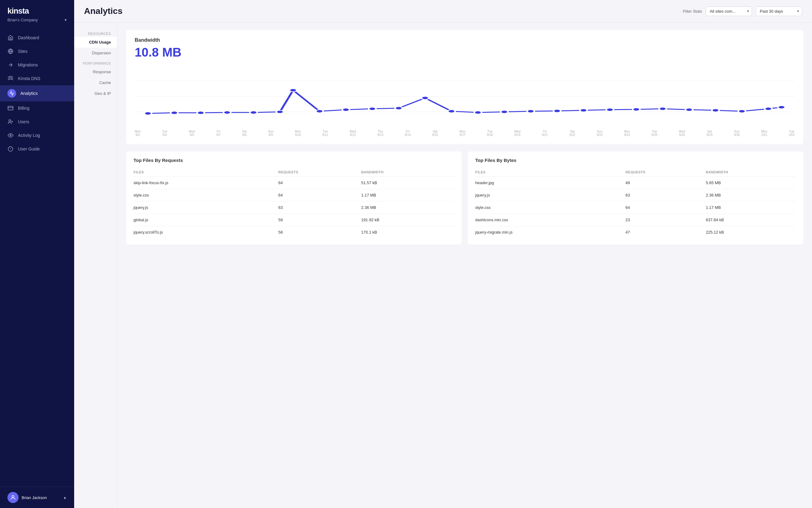 This screenshot has height=508, width=812. I want to click on company-name: Brian's Company, so click(23, 20).